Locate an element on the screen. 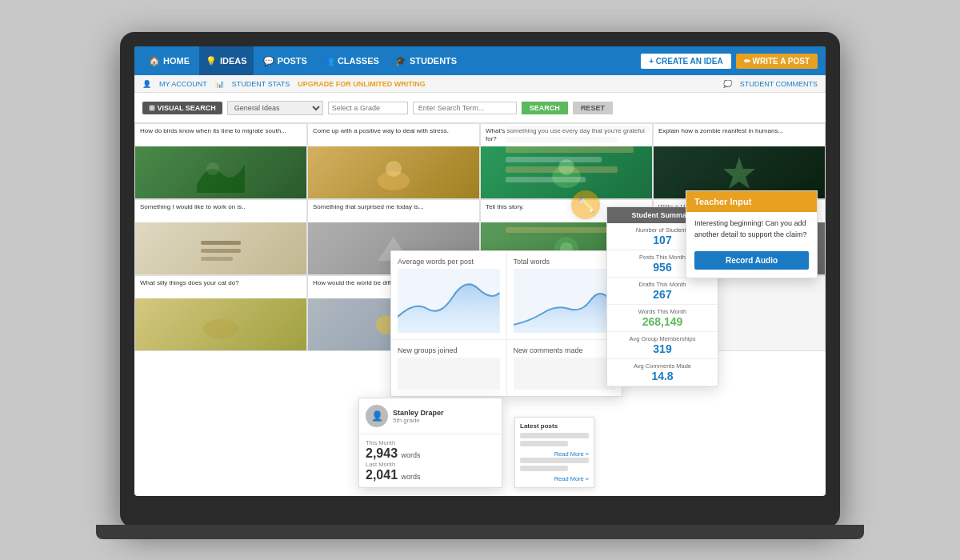 The image size is (960, 560). navbar: 🏠 HOME 💡 IDEAS 💬 POSTS 👥 CLASSES 🎓 is located at coordinates (480, 61).